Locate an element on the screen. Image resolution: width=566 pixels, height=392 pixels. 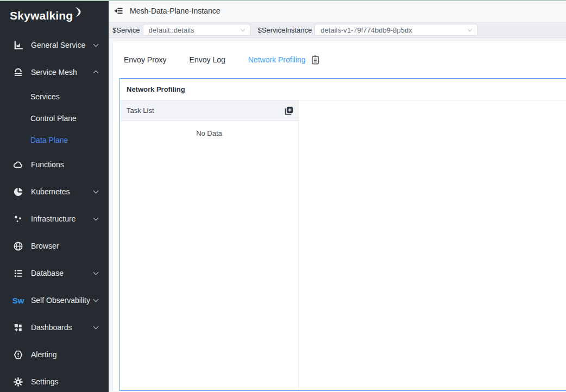
globe-icon is located at coordinates (18, 246).